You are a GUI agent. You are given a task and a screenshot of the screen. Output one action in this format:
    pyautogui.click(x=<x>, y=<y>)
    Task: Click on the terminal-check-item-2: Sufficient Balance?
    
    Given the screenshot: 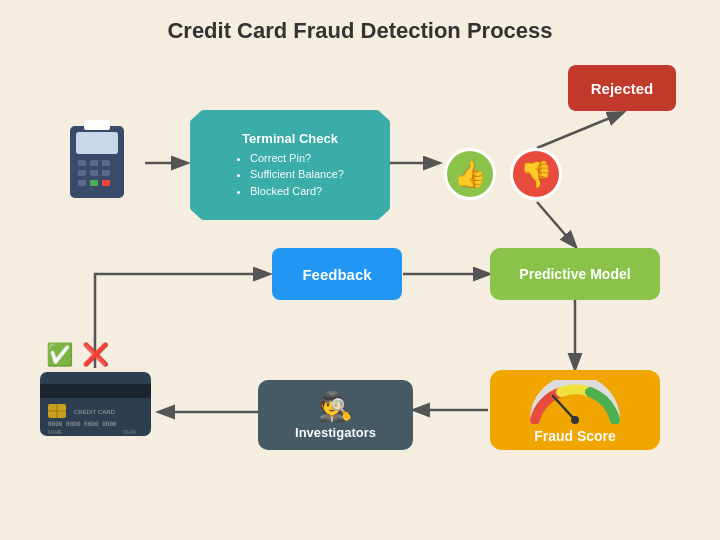 What is the action you would take?
    pyautogui.click(x=297, y=174)
    